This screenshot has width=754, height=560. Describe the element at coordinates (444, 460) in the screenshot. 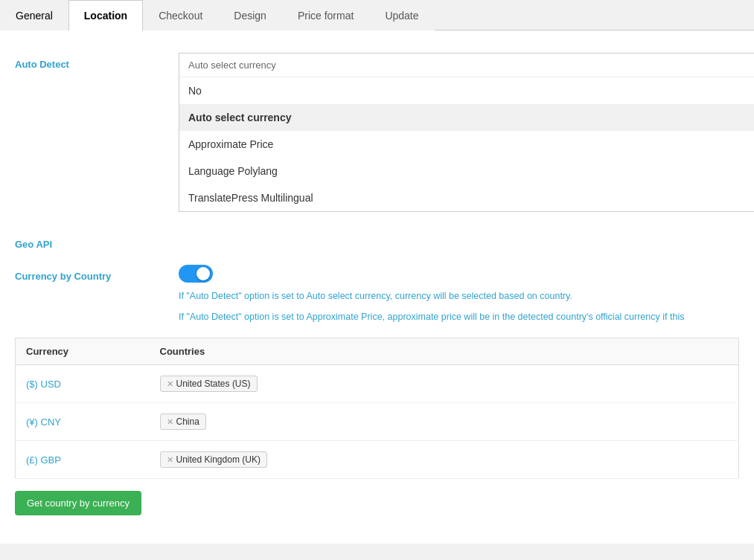

I see `countries-cell: ✕United Kingdom (UK)` at that location.